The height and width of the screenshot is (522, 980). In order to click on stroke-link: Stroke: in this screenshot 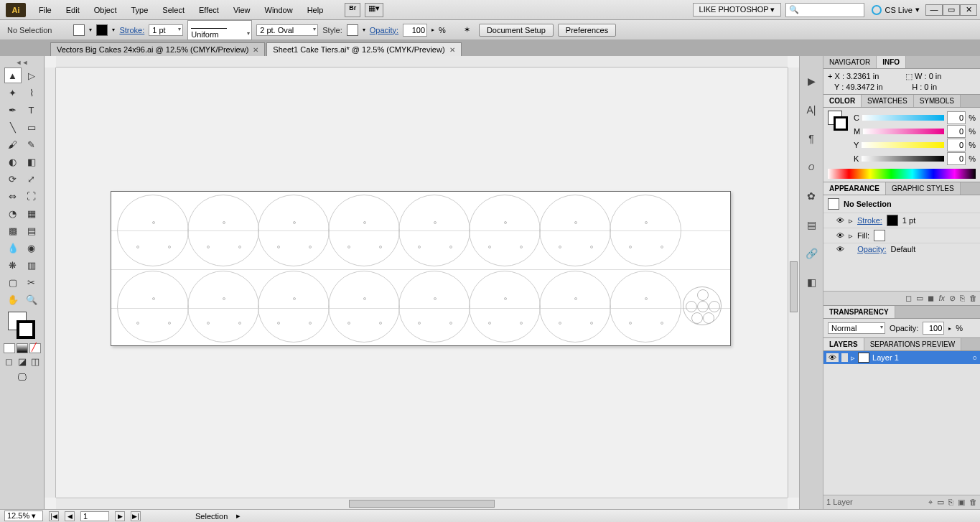, I will do `click(132, 30)`.